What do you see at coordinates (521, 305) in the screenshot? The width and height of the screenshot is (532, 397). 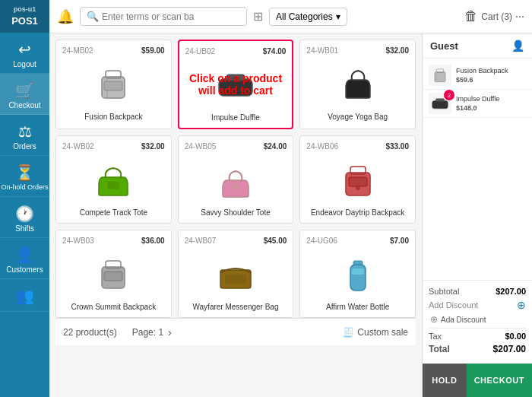 I see `add-discount-button: ⊕` at bounding box center [521, 305].